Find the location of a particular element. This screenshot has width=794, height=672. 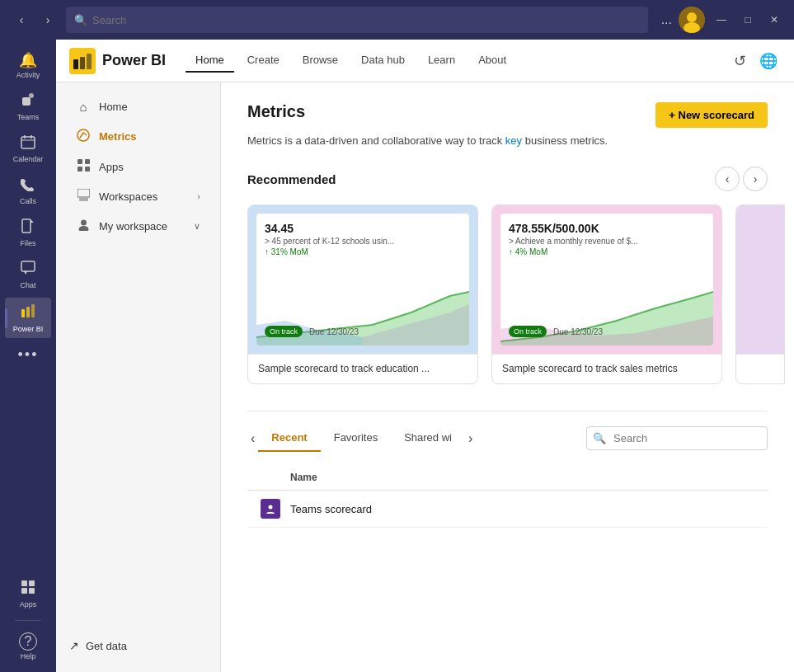

tabs-row: ‹ Recent Favorites Shared wi › 🔍 is located at coordinates (508, 439).